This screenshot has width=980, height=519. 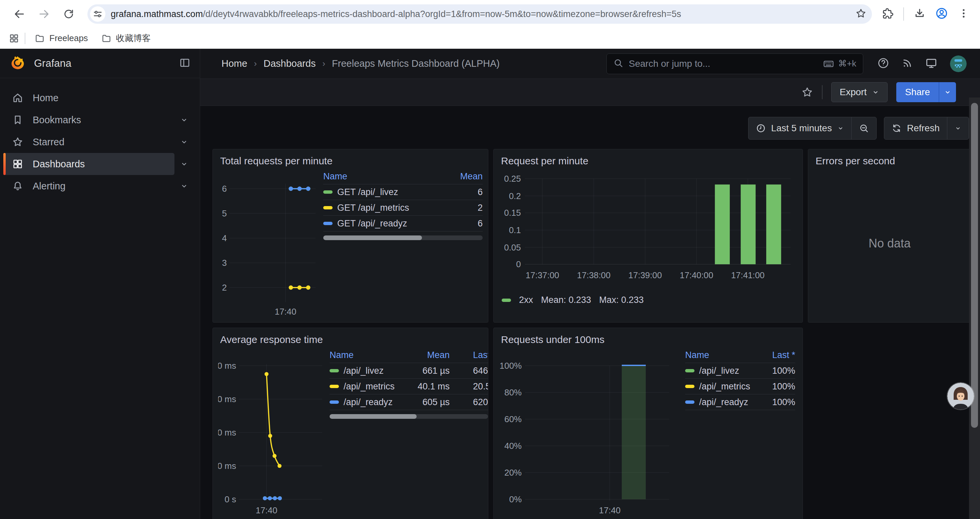 I want to click on bookmark-star-icon, so click(x=861, y=14).